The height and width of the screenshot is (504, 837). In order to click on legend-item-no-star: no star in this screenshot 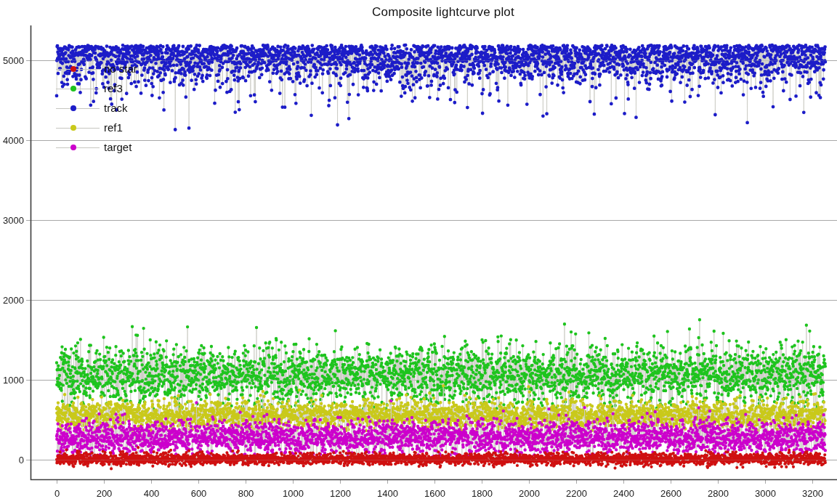, I will do `click(96, 68)`.